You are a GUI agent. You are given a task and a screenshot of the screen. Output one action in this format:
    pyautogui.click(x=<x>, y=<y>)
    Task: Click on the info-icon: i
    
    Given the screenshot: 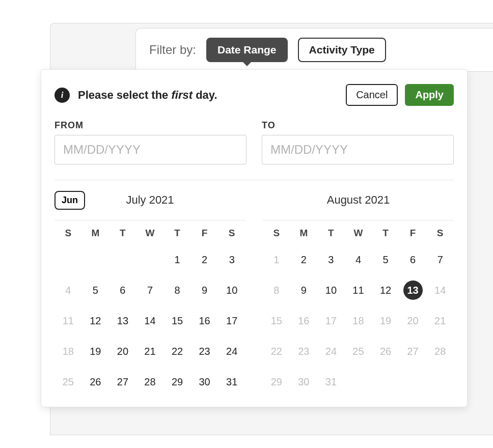 What is the action you would take?
    pyautogui.click(x=62, y=95)
    